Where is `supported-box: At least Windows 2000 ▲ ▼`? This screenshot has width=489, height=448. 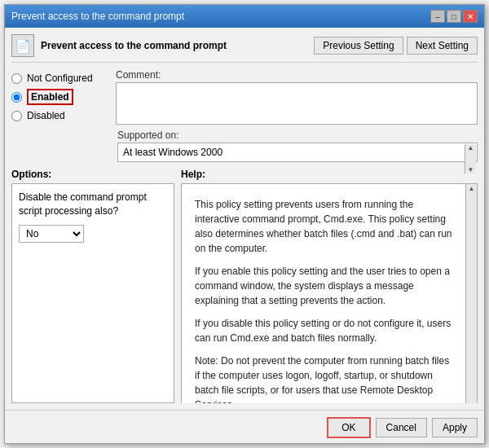 supported-box: At least Windows 2000 ▲ ▼ is located at coordinates (297, 152).